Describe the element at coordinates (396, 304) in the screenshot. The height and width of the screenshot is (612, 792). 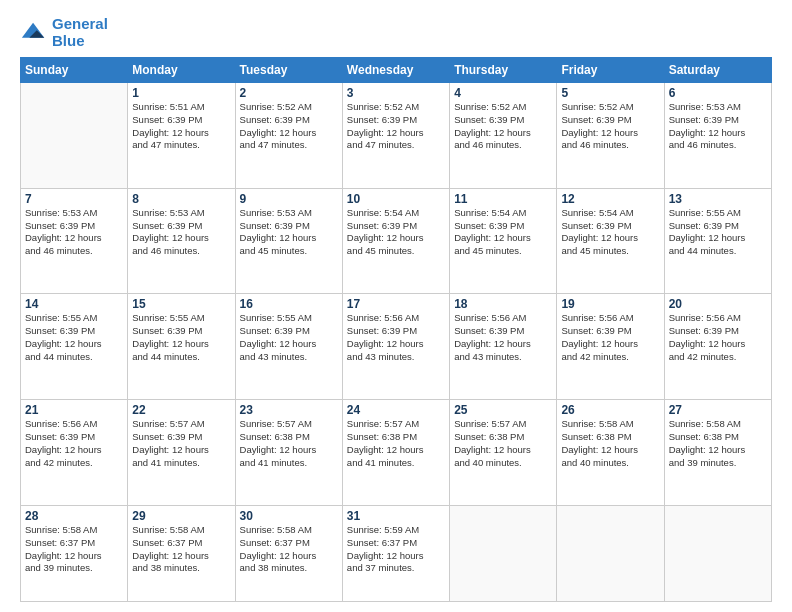
I see `day-number: 17` at that location.